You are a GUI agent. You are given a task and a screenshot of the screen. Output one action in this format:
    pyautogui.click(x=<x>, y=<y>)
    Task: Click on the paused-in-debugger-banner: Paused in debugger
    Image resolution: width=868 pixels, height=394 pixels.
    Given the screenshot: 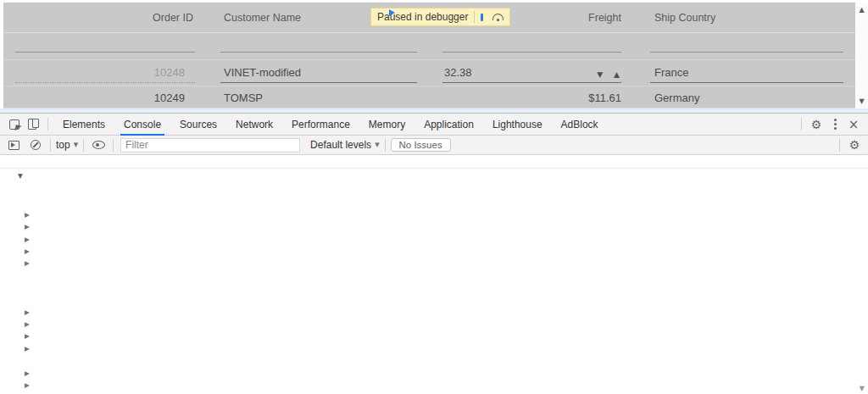 What is the action you would take?
    pyautogui.click(x=441, y=17)
    